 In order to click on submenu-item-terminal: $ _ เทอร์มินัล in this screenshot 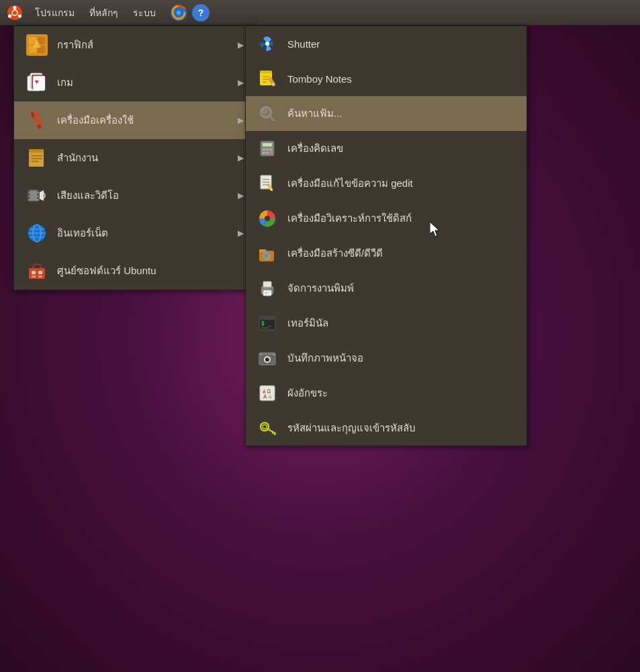, I will do `click(386, 323)`.